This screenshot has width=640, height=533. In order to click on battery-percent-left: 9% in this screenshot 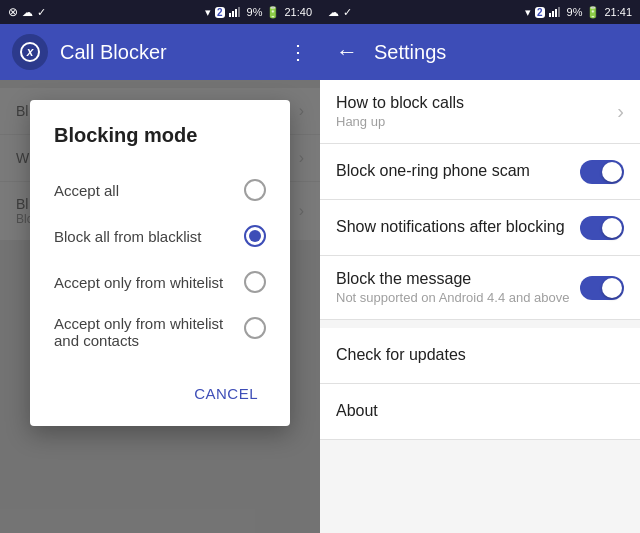, I will do `click(255, 12)`.